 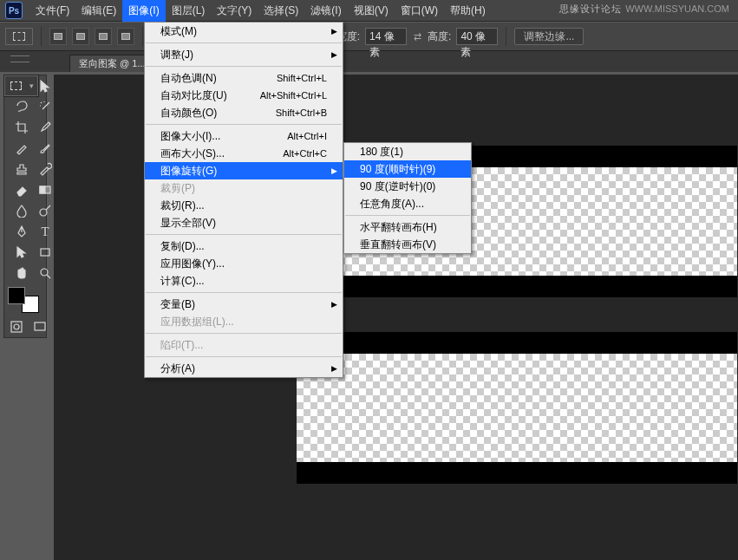 What do you see at coordinates (45, 169) in the screenshot?
I see `history-brush-tool-icon` at bounding box center [45, 169].